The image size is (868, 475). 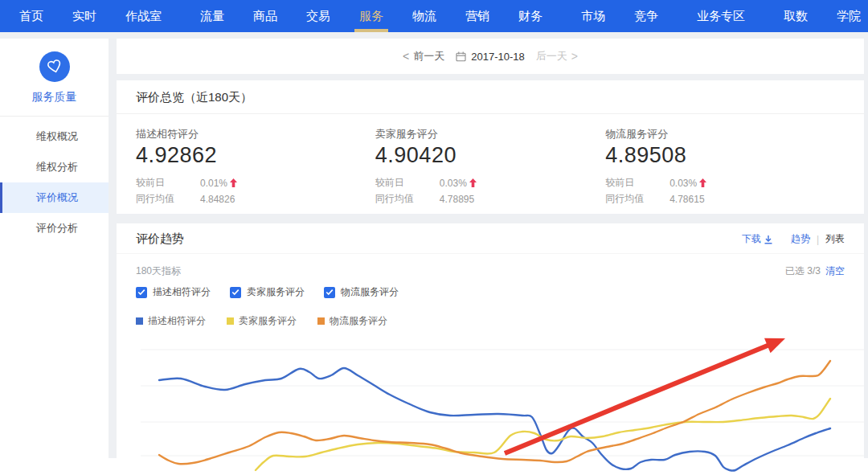 What do you see at coordinates (370, 293) in the screenshot?
I see `checkbox-label: 物流服务评分` at bounding box center [370, 293].